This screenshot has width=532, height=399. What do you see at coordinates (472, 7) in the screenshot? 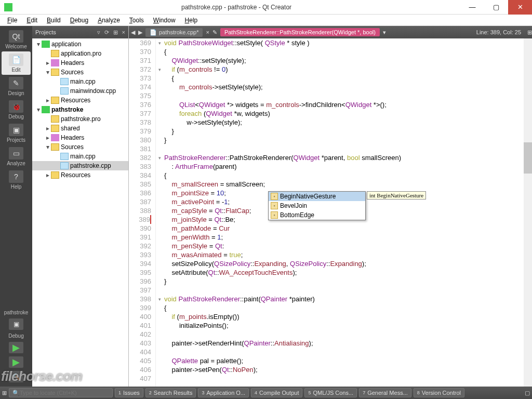
I see `minimize-button: —` at bounding box center [472, 7].